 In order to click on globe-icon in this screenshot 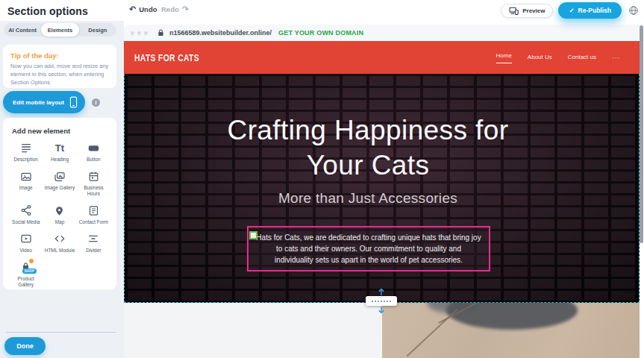, I will do `click(634, 10)`.